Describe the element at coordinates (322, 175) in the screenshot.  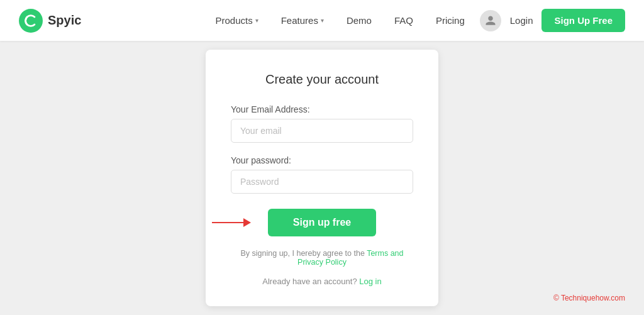
I see `password-group: Your password:` at that location.